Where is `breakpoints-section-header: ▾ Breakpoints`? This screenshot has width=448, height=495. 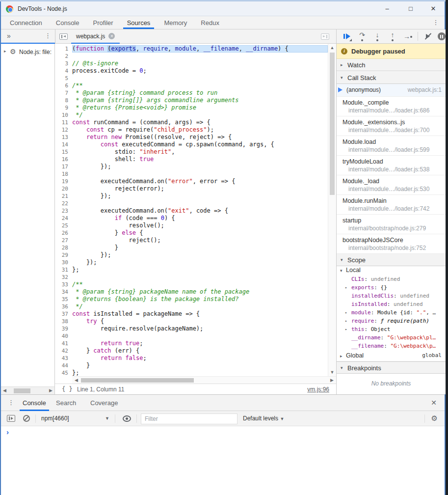
breakpoints-section-header: ▾ Breakpoints is located at coordinates (391, 367).